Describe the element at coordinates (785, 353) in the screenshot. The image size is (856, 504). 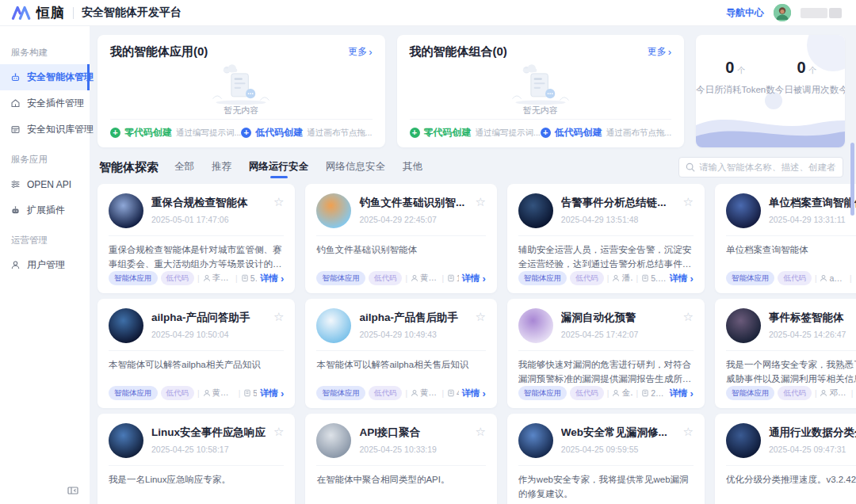
I see `agent-card: 事件标签智能体 2025-04-25 14:26:47 ☆ 我是一个网络安全专家…` at that location.